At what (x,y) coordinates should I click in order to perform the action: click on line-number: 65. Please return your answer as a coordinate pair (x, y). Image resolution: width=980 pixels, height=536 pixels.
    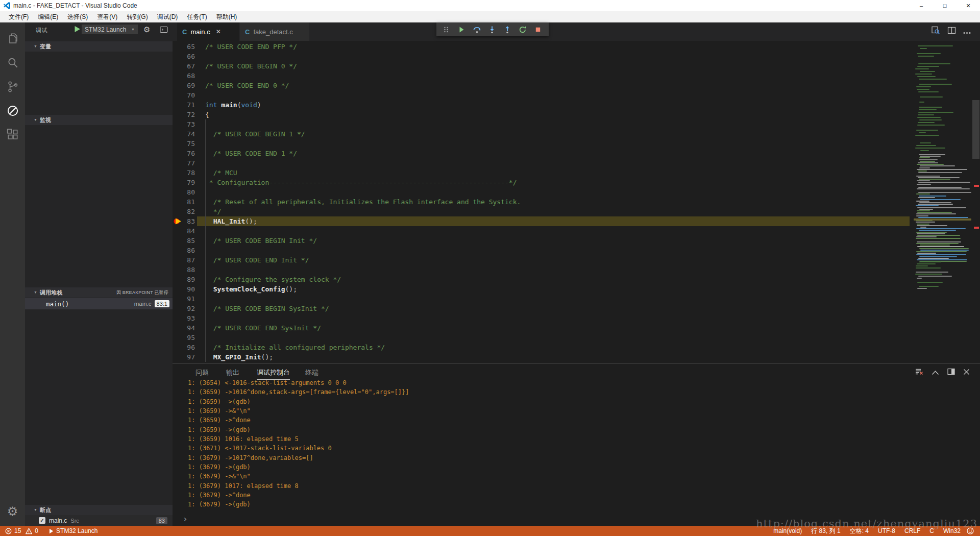
    Looking at the image, I should click on (184, 47).